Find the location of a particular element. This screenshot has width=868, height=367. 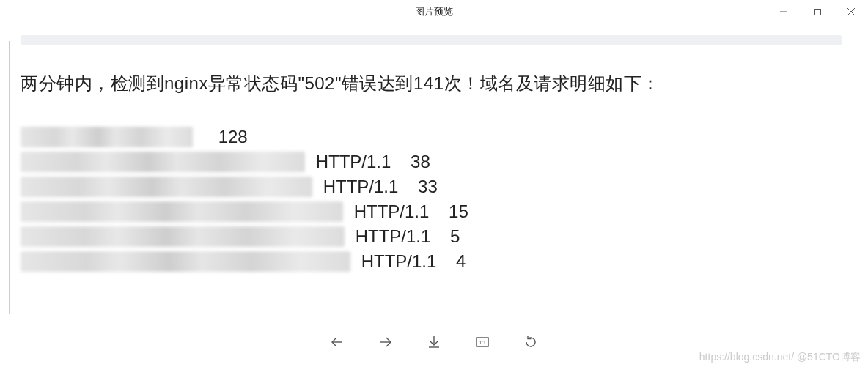

window-title: 图片预览 is located at coordinates (434, 12).